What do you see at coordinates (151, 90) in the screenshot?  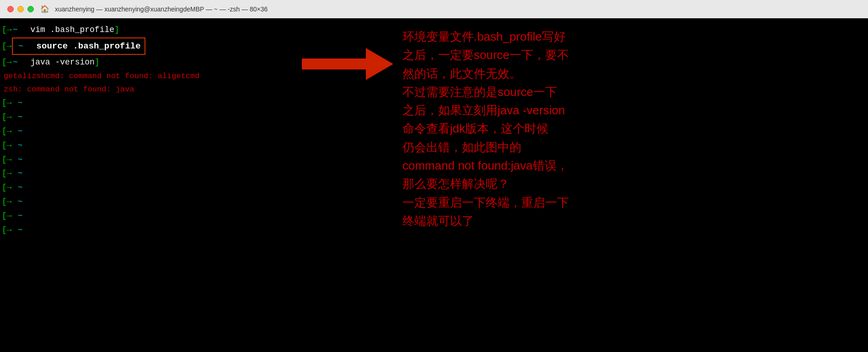 I see `error-line: zsh: command not found: java` at bounding box center [151, 90].